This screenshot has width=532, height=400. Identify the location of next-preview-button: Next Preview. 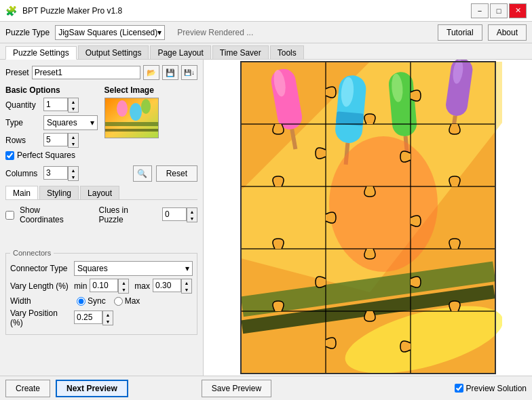
(92, 388).